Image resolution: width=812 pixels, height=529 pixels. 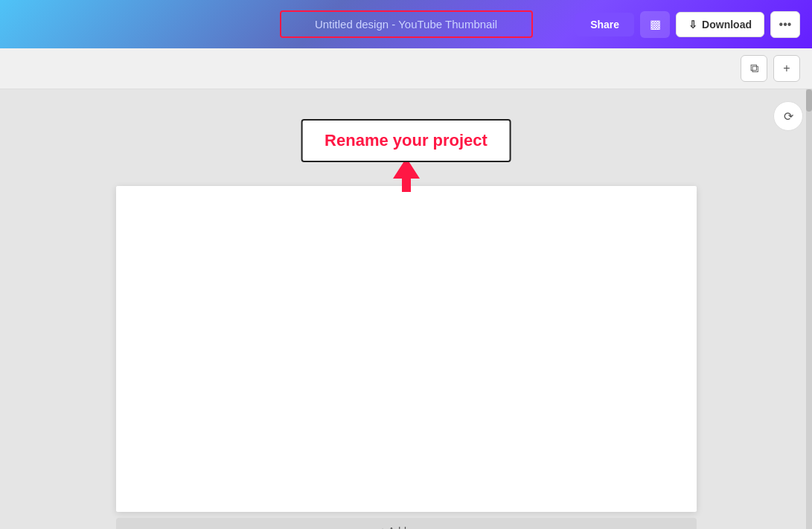 I want to click on bar-chart-icon: ▩, so click(x=655, y=24).